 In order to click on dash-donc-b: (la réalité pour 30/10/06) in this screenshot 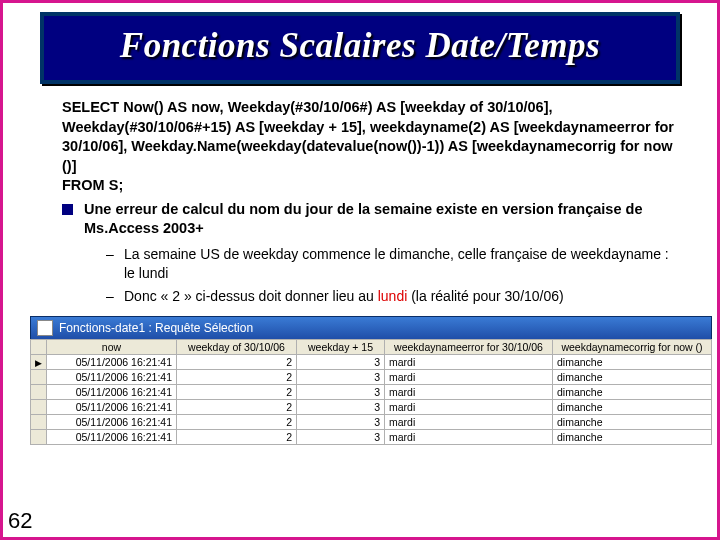, I will do `click(485, 296)`.